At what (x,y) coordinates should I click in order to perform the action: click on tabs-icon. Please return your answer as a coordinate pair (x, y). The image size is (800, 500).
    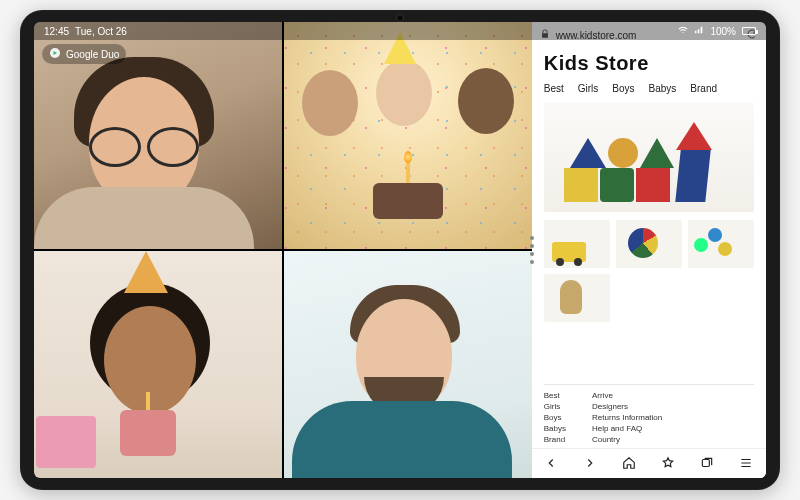
    Looking at the image, I should click on (707, 464).